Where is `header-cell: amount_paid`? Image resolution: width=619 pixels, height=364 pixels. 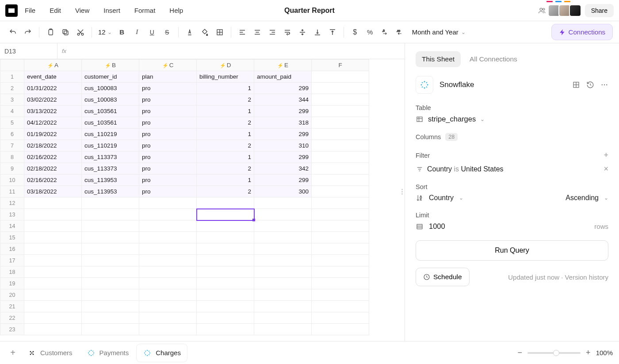
header-cell: amount_paid is located at coordinates (283, 77).